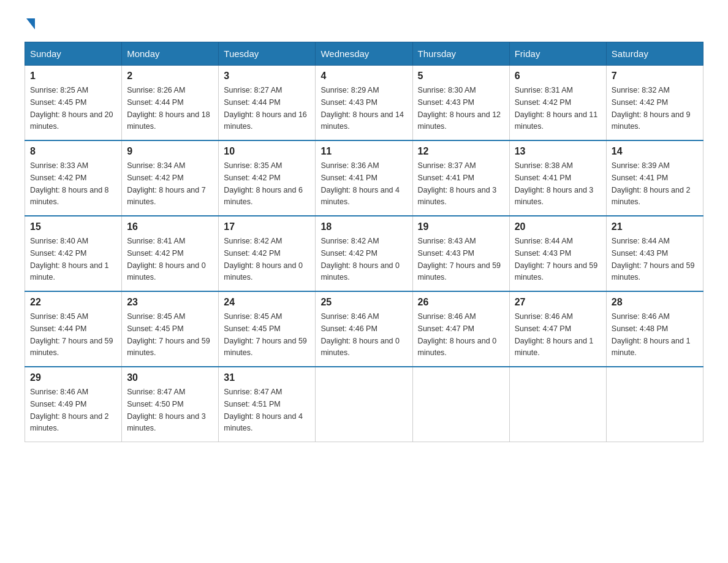  Describe the element at coordinates (651, 335) in the screenshot. I see `day-info: Sunrise: 8:46 AMSunset: 4:48 PMDaylight:…` at that location.